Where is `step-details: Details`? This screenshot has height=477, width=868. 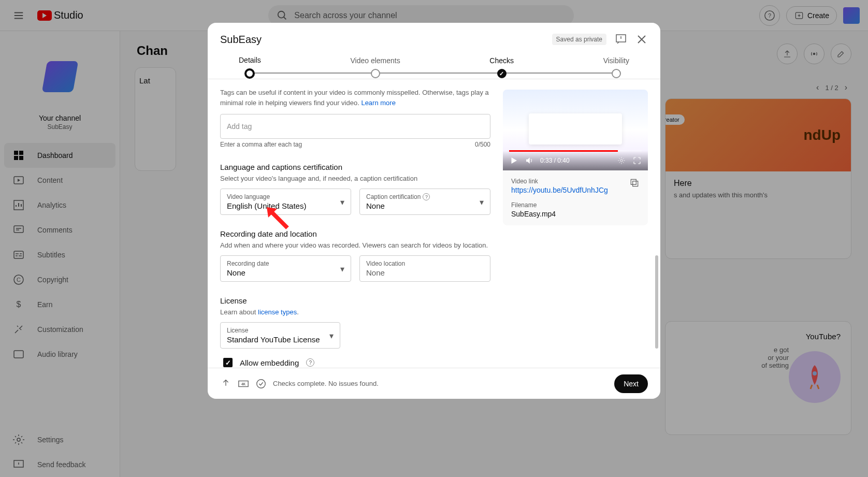
step-details: Details is located at coordinates (250, 67).